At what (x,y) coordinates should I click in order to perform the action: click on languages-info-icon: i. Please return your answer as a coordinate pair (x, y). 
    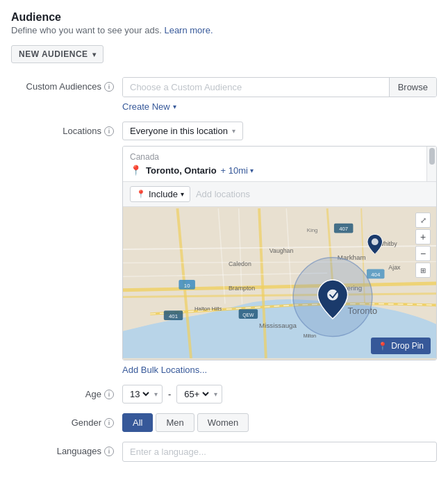
    Looking at the image, I should click on (109, 451).